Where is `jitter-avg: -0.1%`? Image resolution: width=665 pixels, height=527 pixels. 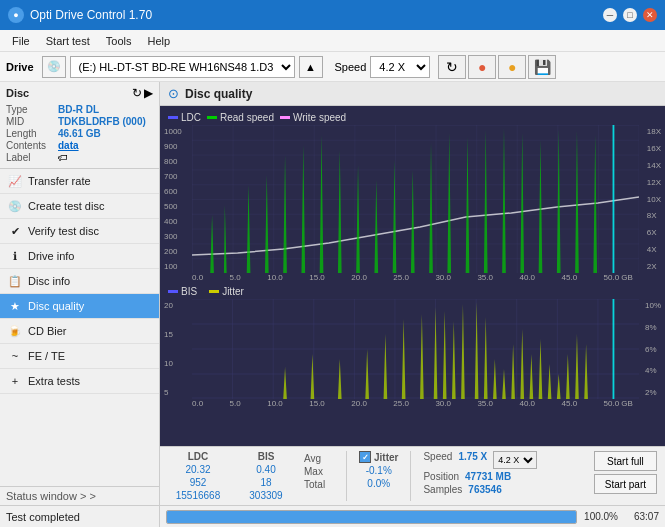 jitter-avg: -0.1% is located at coordinates (378, 470).